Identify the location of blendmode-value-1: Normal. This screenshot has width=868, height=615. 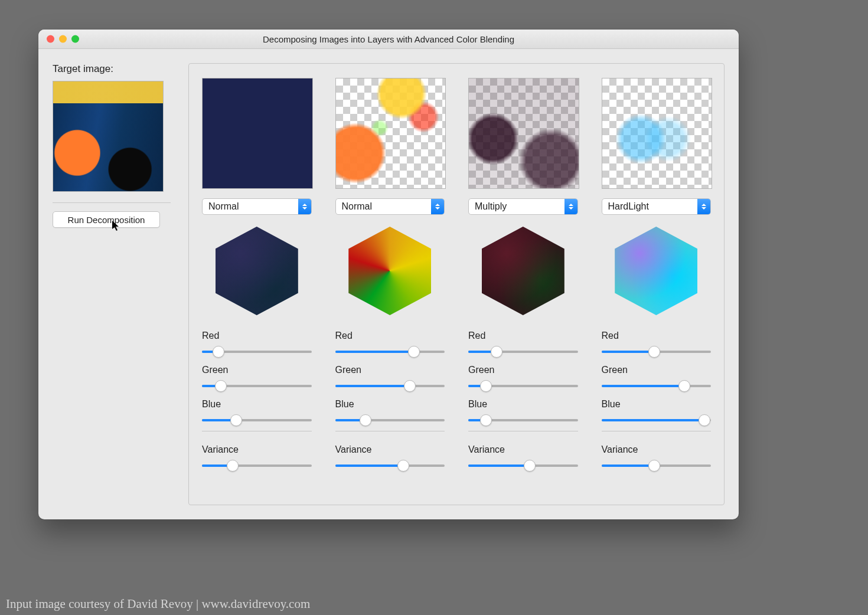
(384, 207).